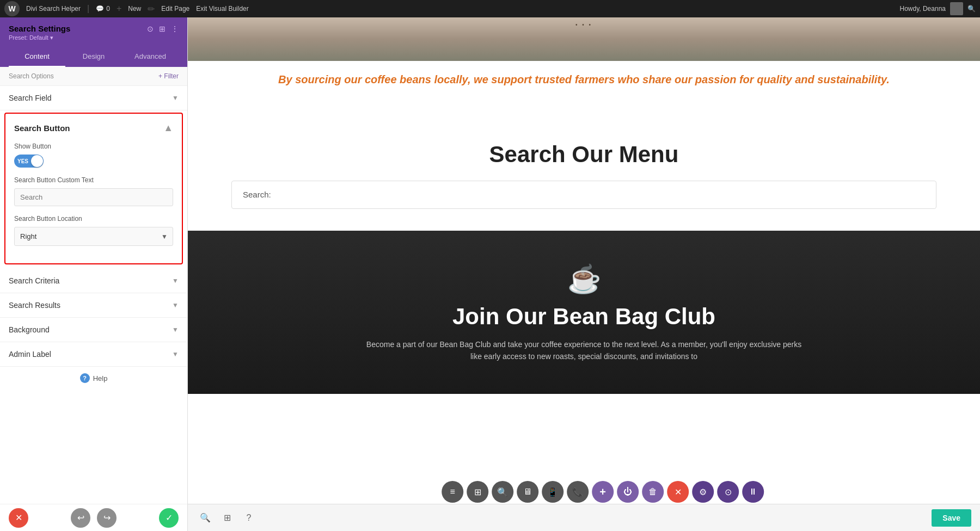  I want to click on show-button-toggle: YES, so click(94, 161).